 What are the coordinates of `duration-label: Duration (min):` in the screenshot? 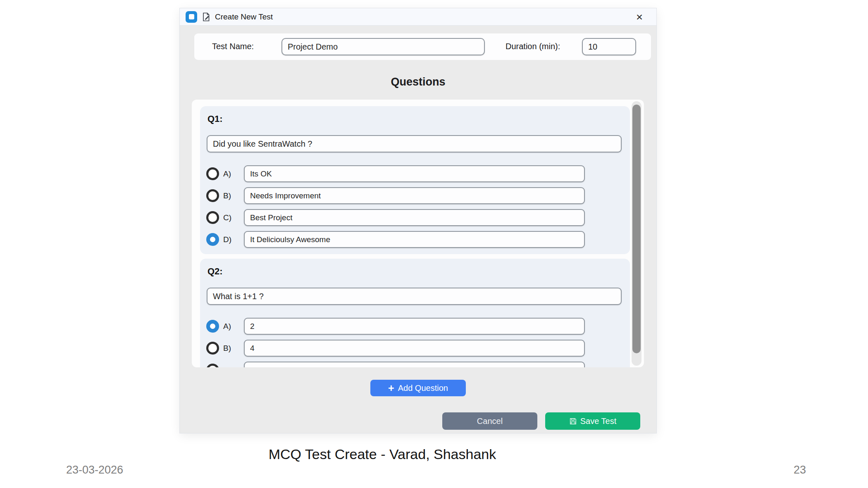 It's located at (533, 46).